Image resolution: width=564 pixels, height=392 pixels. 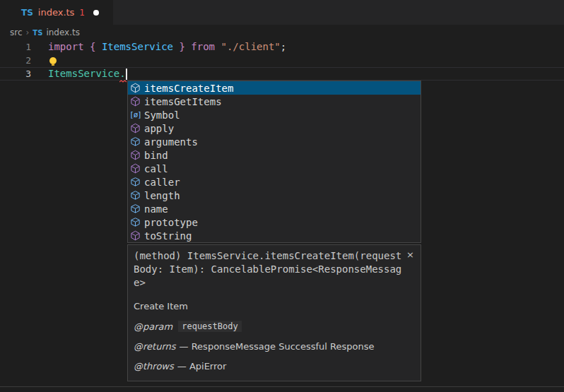 I want to click on tag-label: @throws, so click(x=154, y=366).